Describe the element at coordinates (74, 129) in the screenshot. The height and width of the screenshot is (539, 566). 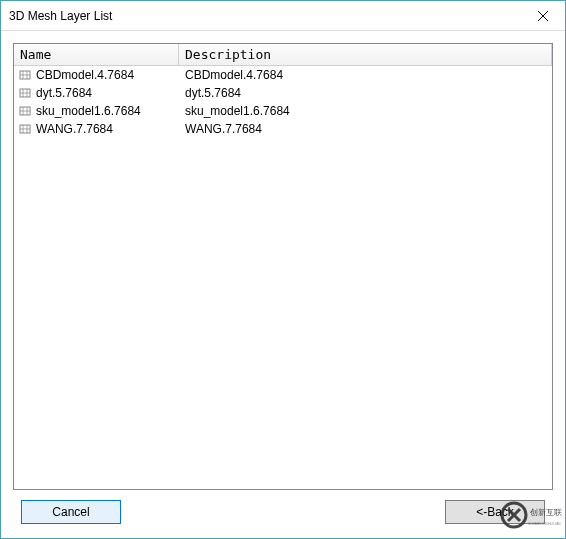
I see `mesh-name: WANG.7.7684` at that location.